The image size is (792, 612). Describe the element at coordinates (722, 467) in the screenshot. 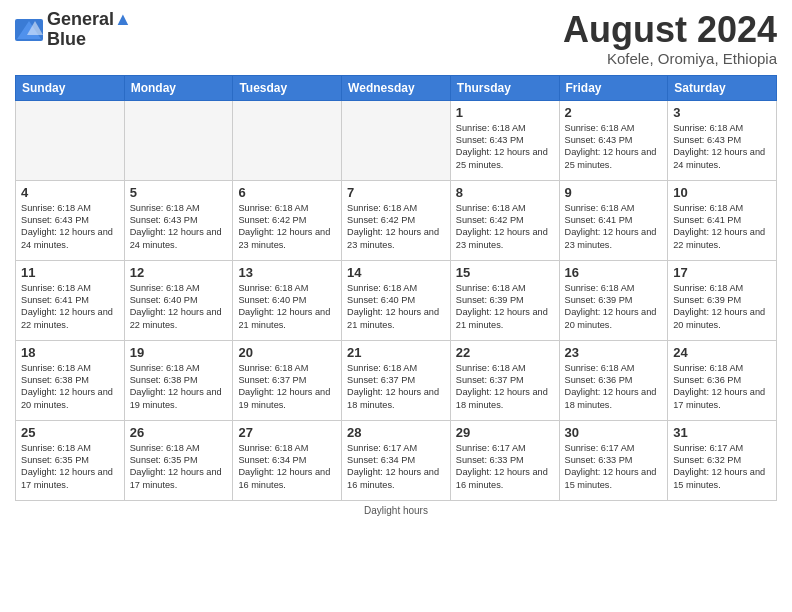

I see `day-info: Sunrise: 6:17 AM Sunset: 6:32 PM Dayligh…` at that location.